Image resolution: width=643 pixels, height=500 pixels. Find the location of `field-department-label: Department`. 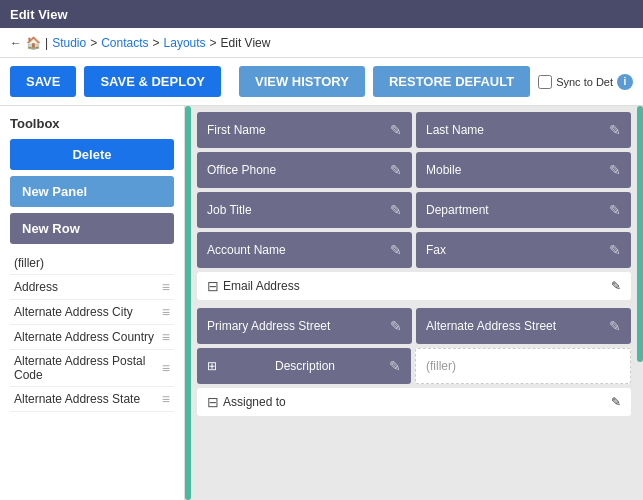

field-department-label: Department is located at coordinates (458, 210).